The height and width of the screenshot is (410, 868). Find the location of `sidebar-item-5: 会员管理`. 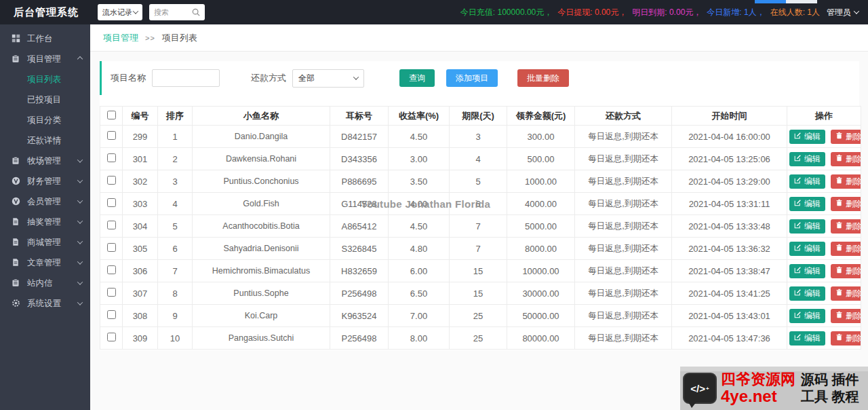

sidebar-item-5: 会员管理 is located at coordinates (45, 202).